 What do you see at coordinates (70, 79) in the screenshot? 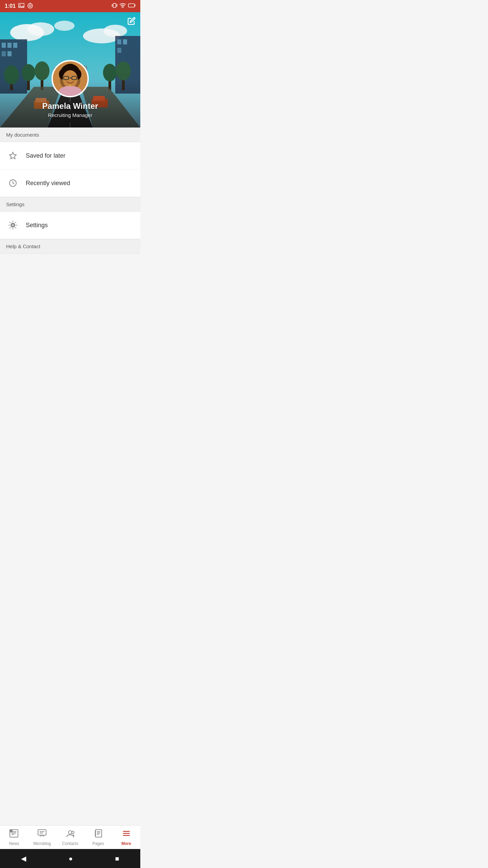
I see `avatar` at bounding box center [70, 79].